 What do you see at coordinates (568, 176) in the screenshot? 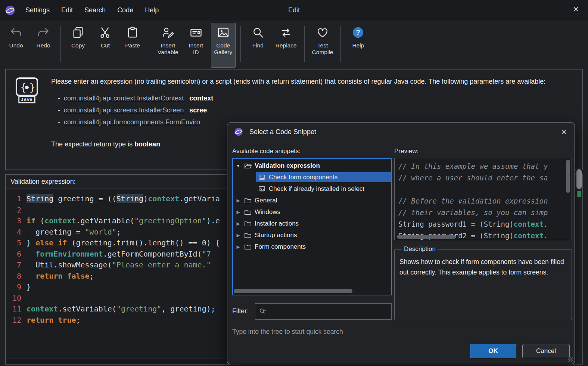
I see `preview-vertical-scrollbar-thumb` at bounding box center [568, 176].